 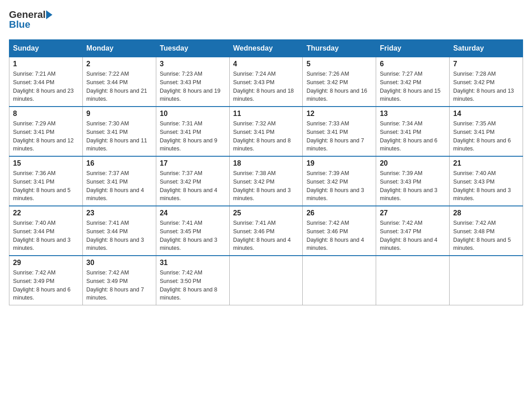 I want to click on calendar-cell: 7Sunrise: 7:28 AMSunset: 3:42 PMDaylight…, so click(x=486, y=82).